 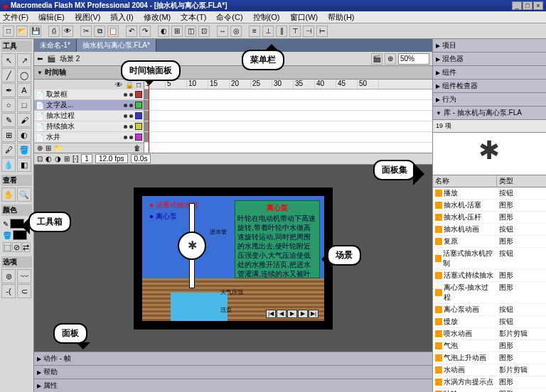 I want to click on library-item: 离心泵-抽水过程图形, so click(x=489, y=293).